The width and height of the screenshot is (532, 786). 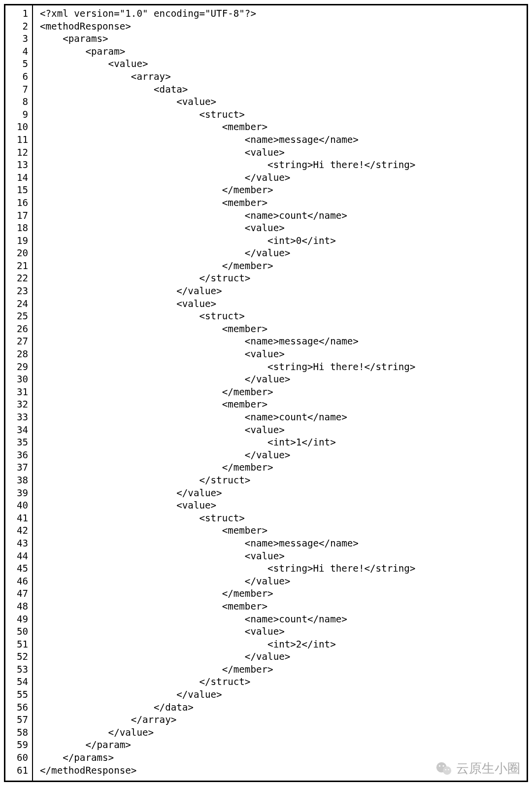 What do you see at coordinates (283, 77) in the screenshot?
I see `code-line: <array>` at bounding box center [283, 77].